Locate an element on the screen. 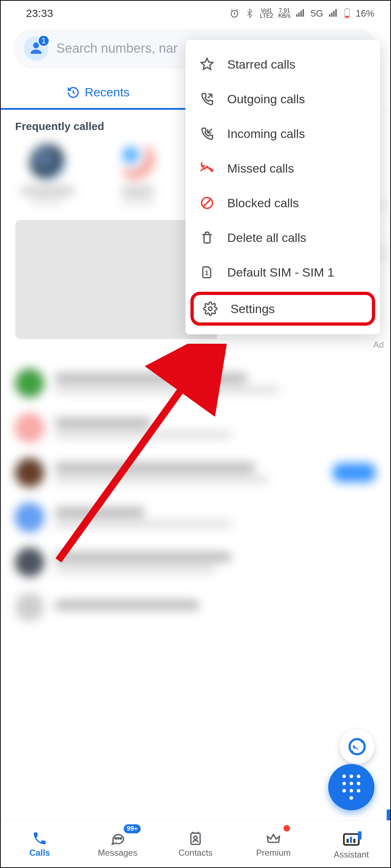 This screenshot has width=391, height=868. tab-recents: Recents is located at coordinates (98, 93).